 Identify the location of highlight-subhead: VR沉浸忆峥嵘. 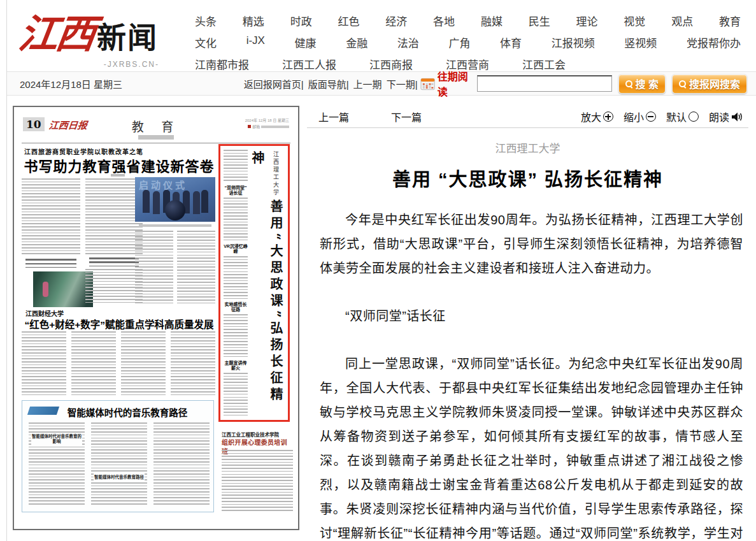
(236, 249).